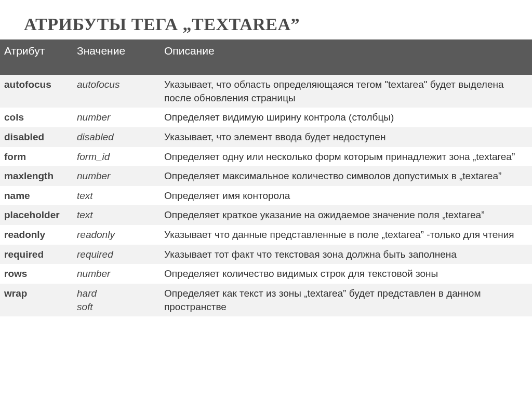  What do you see at coordinates (346, 196) in the screenshot?
I see `description-cell: Определяет имя конторола` at bounding box center [346, 196].